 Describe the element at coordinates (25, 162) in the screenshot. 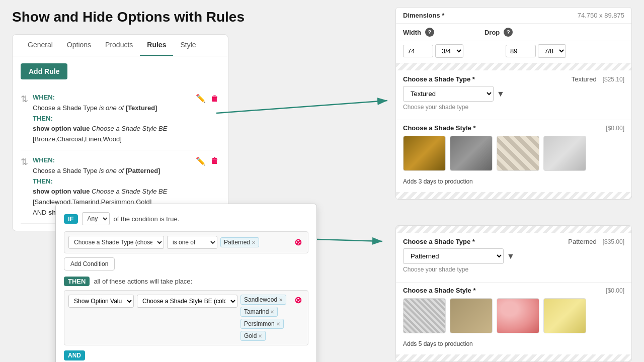

I see `drag-handle-2: ⇅` at that location.